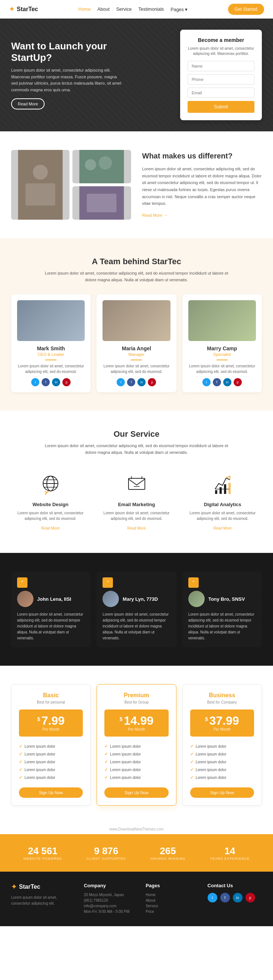 This screenshot has width=273, height=980. What do you see at coordinates (222, 745) in the screenshot?
I see `pricing-card-business: Business Best for Company $ 37.99 Per Mo…` at bounding box center [222, 745].